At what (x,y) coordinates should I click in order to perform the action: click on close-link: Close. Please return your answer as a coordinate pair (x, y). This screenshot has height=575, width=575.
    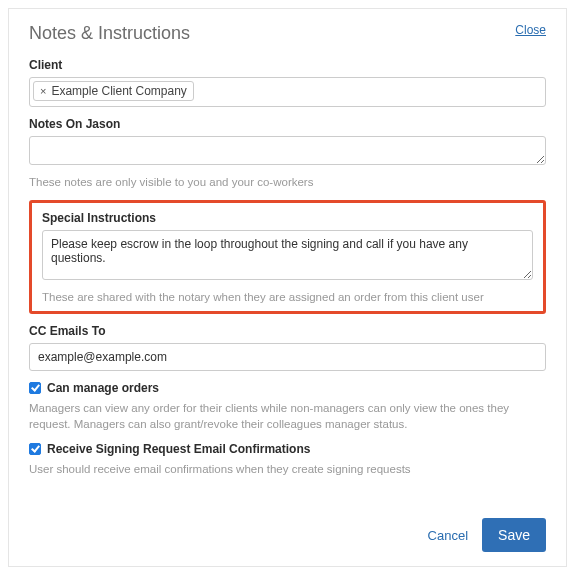
    Looking at the image, I should click on (530, 30).